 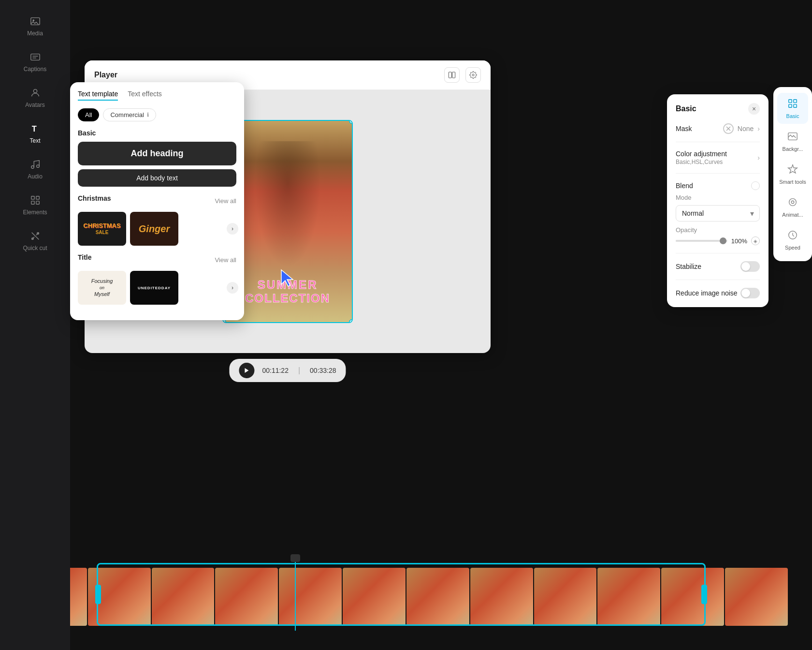 I want to click on toolbar-animate: Animat..., so click(x=793, y=207).